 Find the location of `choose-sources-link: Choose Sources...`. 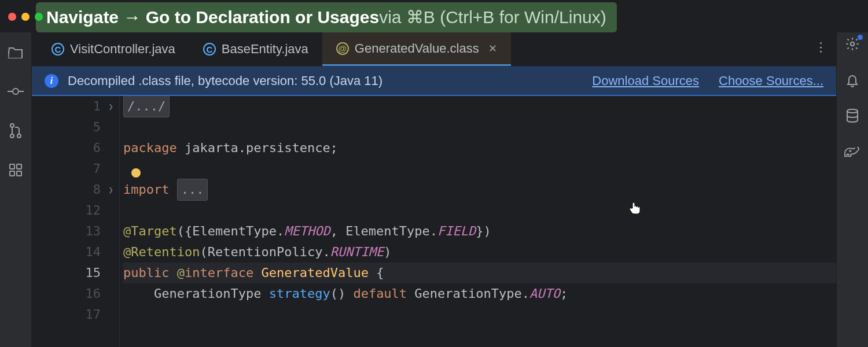

choose-sources-link: Choose Sources... is located at coordinates (771, 81).